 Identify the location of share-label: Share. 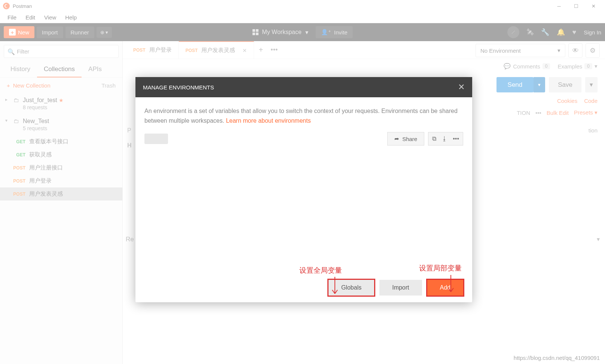
(410, 139).